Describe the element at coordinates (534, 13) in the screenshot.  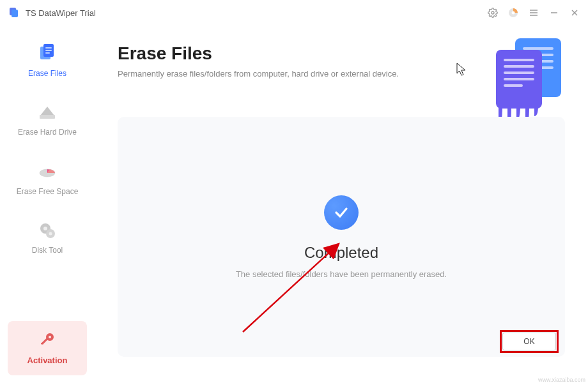
I see `titlebar-actions` at that location.